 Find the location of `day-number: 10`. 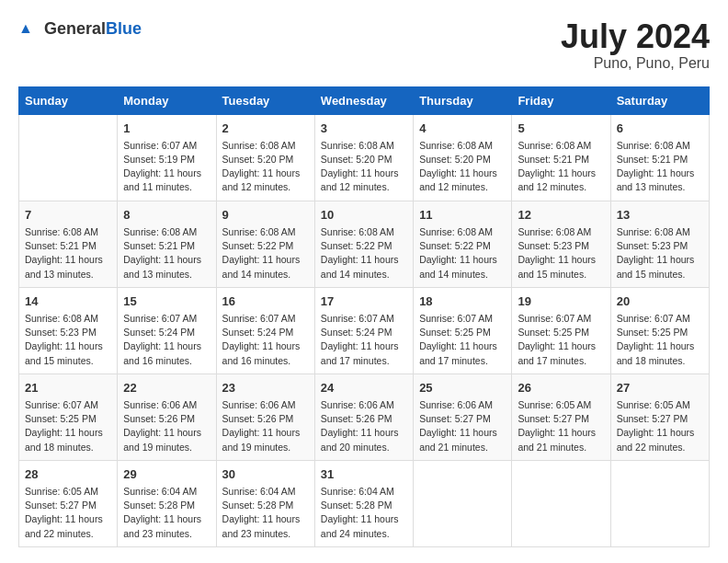

day-number: 10 is located at coordinates (364, 215).